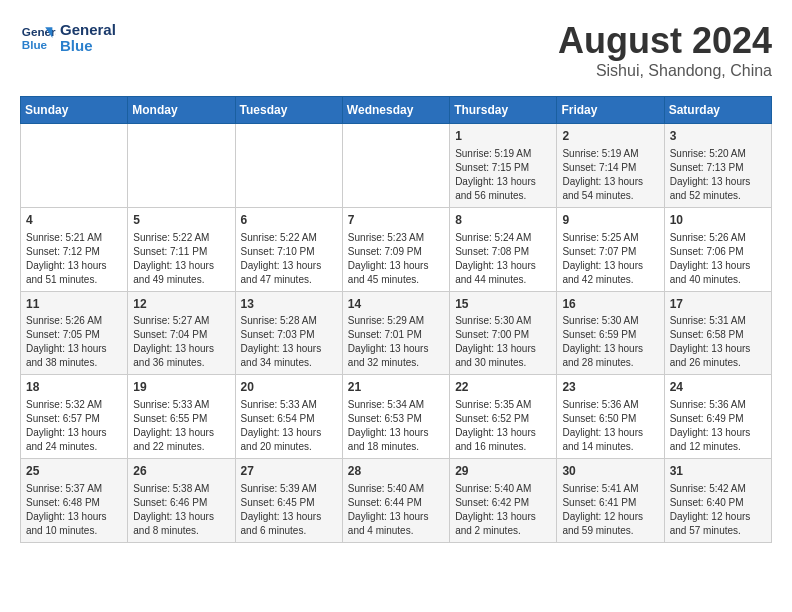  What do you see at coordinates (396, 426) in the screenshot?
I see `day-info: Sunrise: 5:34 AM Sunset: 6:53 PM Dayligh…` at bounding box center [396, 426].